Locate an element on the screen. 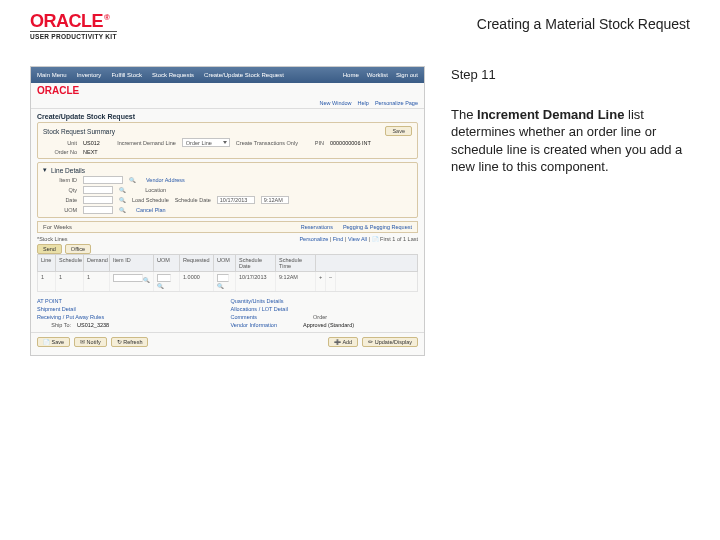 The height and width of the screenshot is (540, 720). line-details-section: ▾ Line Details Item ID 🔍 Vendor Address … is located at coordinates (228, 190).